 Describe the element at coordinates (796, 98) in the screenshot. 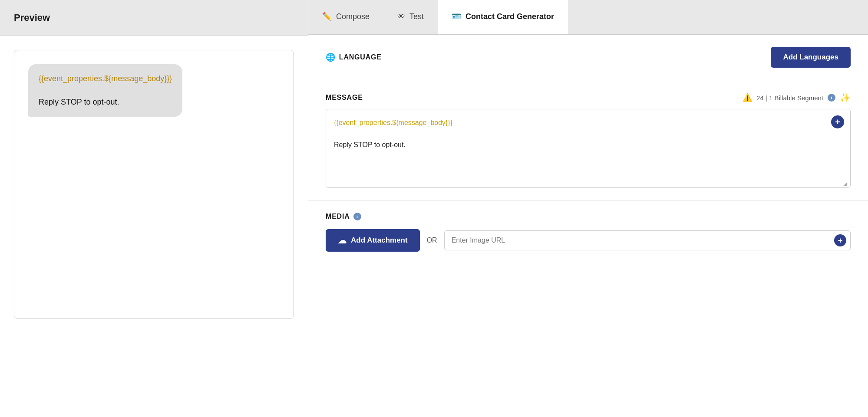

I see `message-meta: ⚠️ 24 | 1 Billable Segment i ✨` at that location.